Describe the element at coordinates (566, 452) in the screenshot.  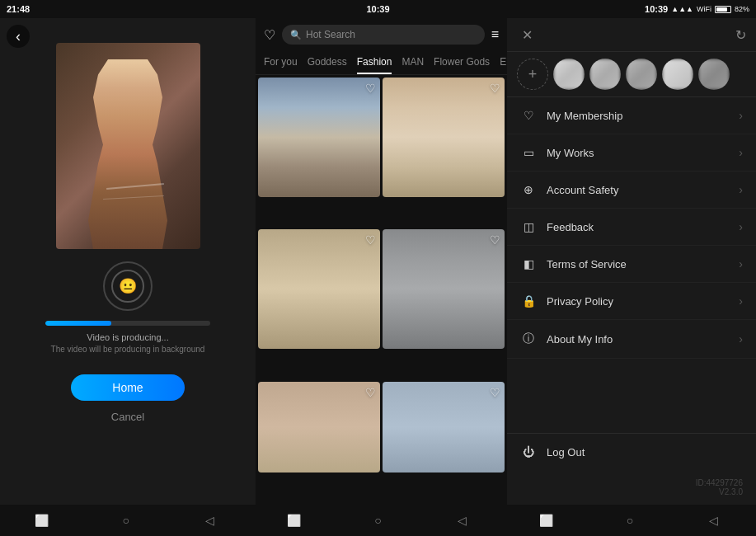
I see `log-out-label: Log Out` at that location.